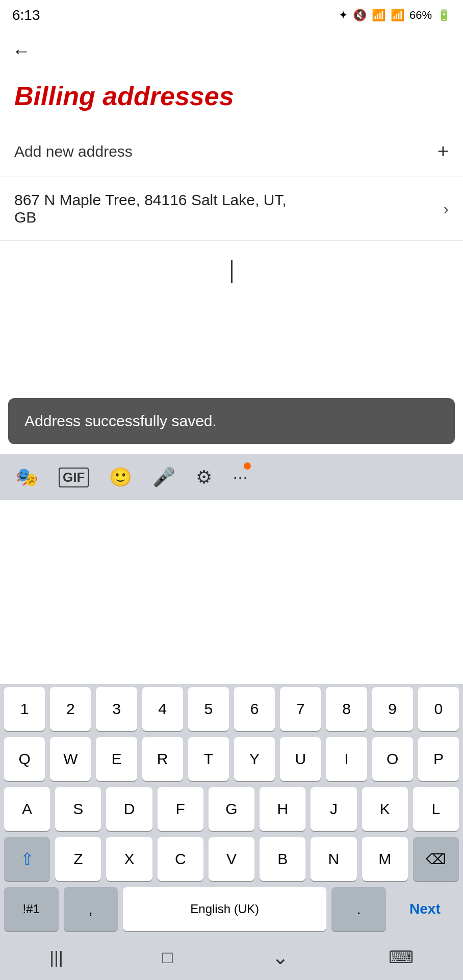 The width and height of the screenshot is (463, 980). What do you see at coordinates (27, 15) in the screenshot?
I see `status-time: 6:13` at bounding box center [27, 15].